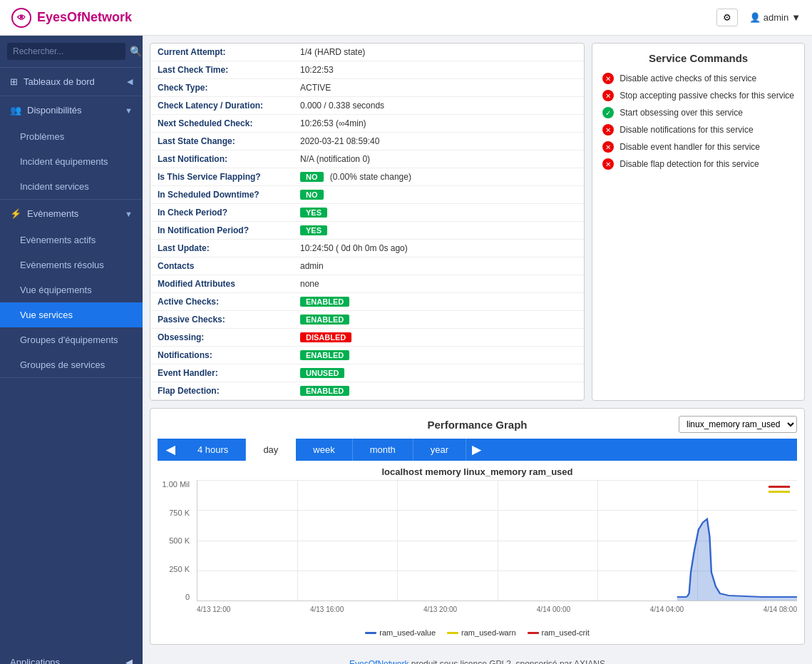  I want to click on table-row: Last Notification: N/A (notification 0), so click(367, 160).